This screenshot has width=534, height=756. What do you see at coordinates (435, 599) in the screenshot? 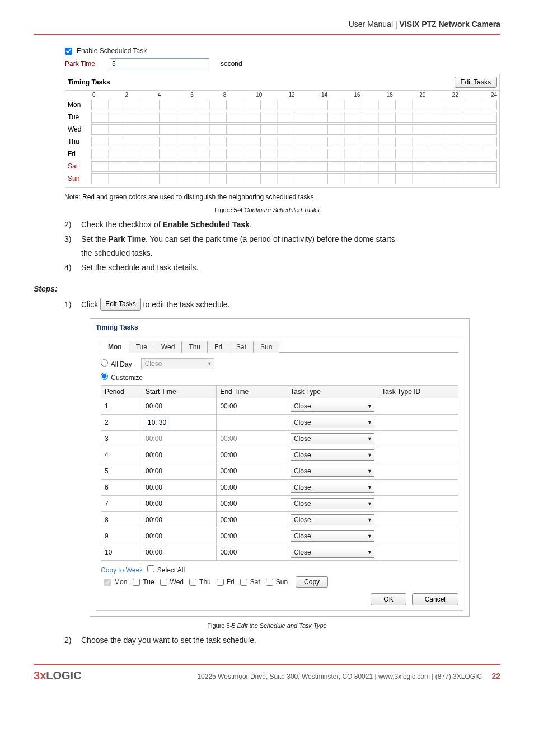
I see `cancel-button: Cancel` at bounding box center [435, 599].